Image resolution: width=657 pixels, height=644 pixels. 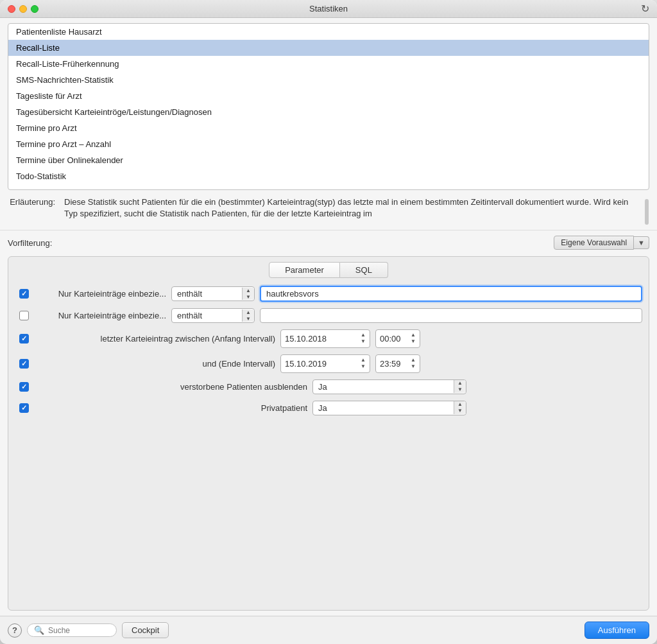 I want to click on cockpit-button: Cockpit, so click(x=145, y=631).